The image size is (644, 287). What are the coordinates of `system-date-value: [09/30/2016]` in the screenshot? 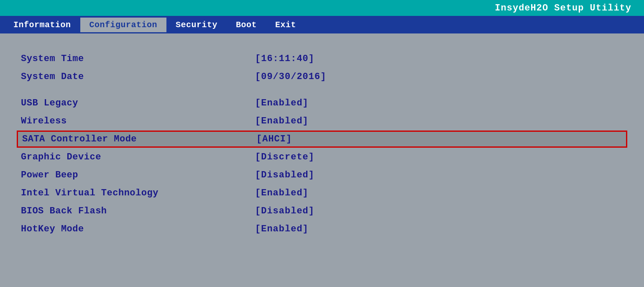 It's located at (291, 77).